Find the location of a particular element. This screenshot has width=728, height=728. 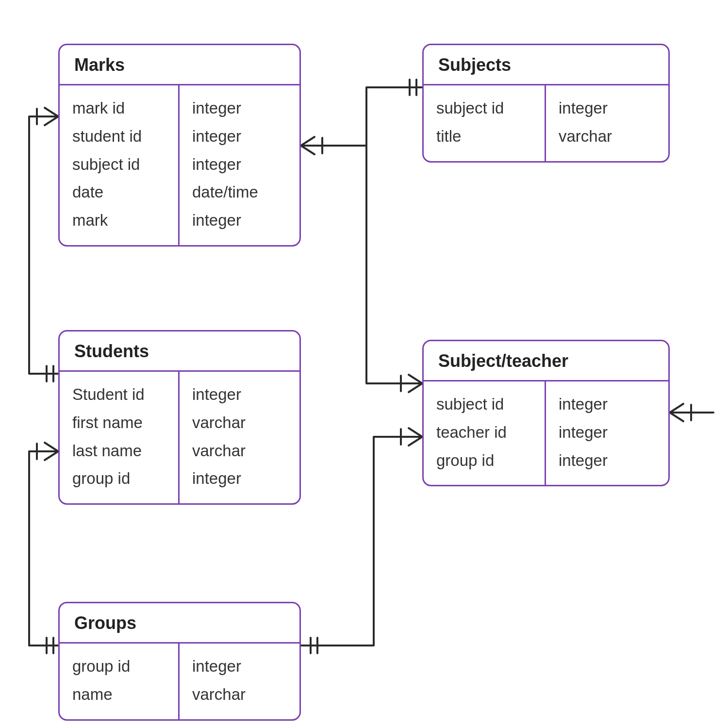

entity-students-title: Students is located at coordinates (180, 351).